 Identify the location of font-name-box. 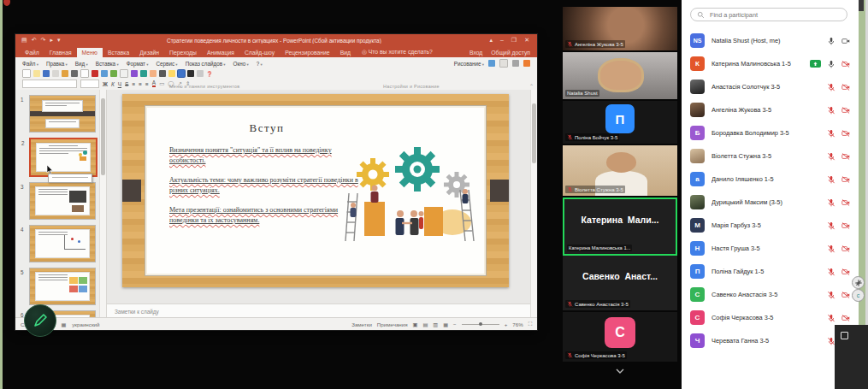
(50, 84).